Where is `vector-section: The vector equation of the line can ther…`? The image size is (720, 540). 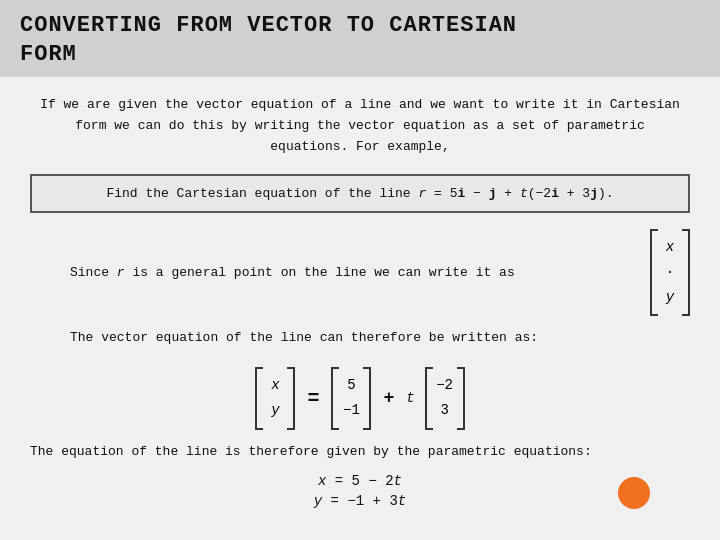 vector-section: The vector equation of the line can ther… is located at coordinates (360, 338).